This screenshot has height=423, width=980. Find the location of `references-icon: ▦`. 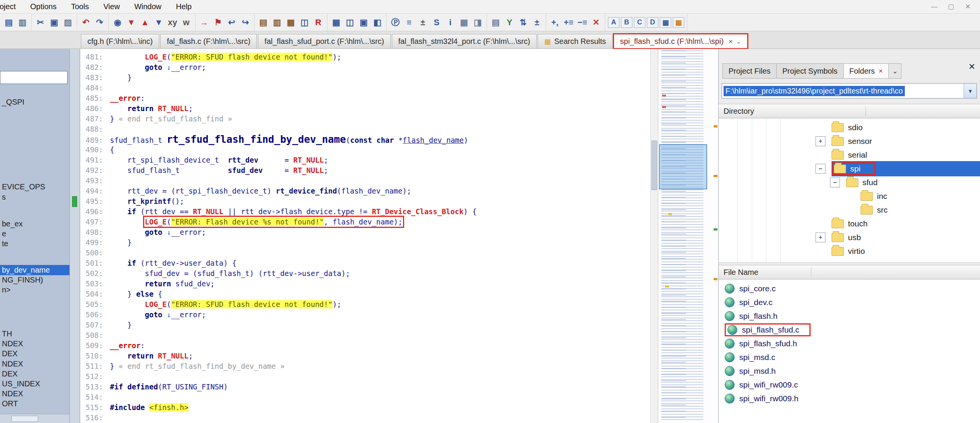

references-icon: ▦ is located at coordinates (291, 23).